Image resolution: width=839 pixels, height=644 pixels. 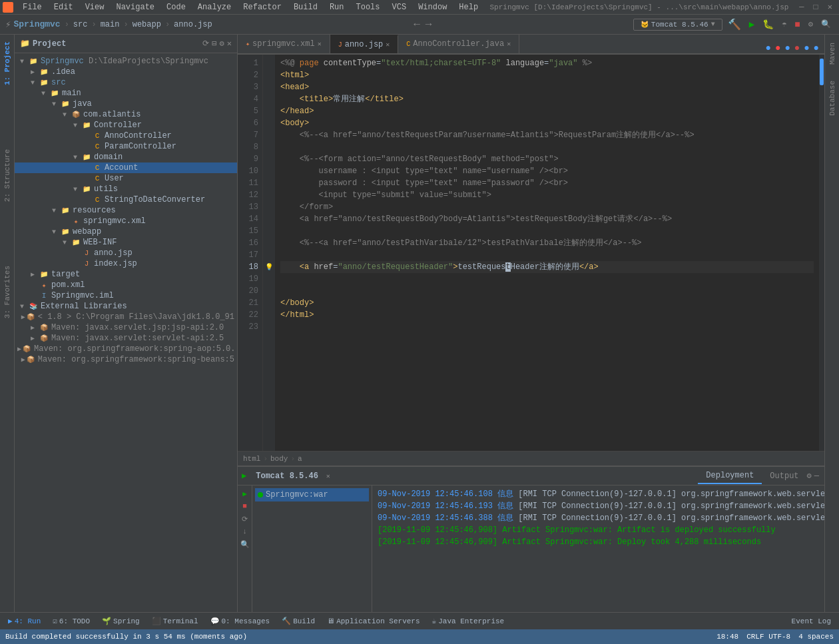 I want to click on collapse-icon: ⊟, so click(x=214, y=44).